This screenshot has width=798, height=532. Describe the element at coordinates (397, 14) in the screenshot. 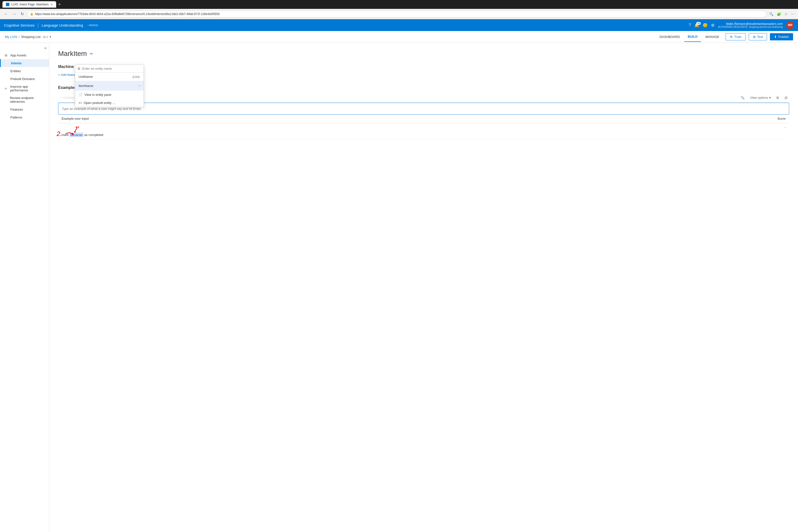

I see `address-bar: 🔒 https://www.luis.ai/applications/e7763…` at that location.